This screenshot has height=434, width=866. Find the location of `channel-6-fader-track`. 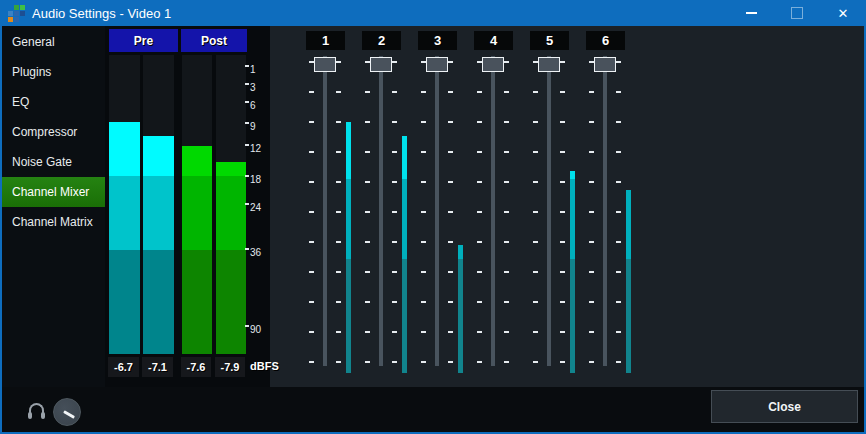

channel-6-fader-track is located at coordinates (605, 211).